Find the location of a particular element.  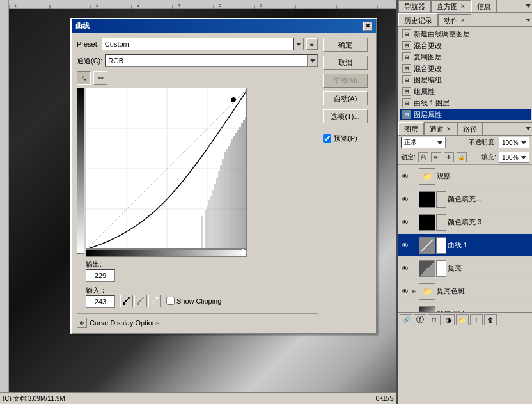

input-label: 输入： is located at coordinates (100, 290).